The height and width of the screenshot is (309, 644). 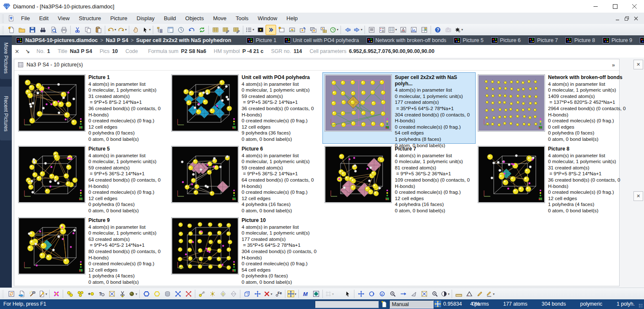 What do you see at coordinates (44, 18) in the screenshot?
I see `menu-item-edit: Edit` at bounding box center [44, 18].